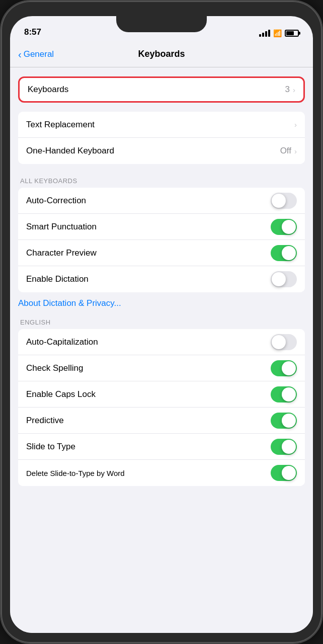 This screenshot has width=323, height=644. What do you see at coordinates (20, 54) in the screenshot?
I see `back-chevron-icon: ‹` at bounding box center [20, 54].